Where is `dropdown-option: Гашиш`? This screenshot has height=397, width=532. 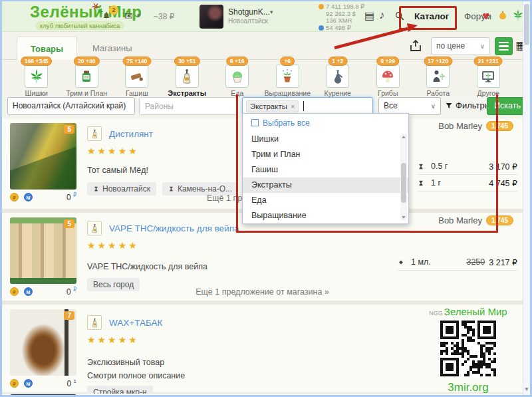 dropdown-option: Гашиш is located at coordinates (326, 170).